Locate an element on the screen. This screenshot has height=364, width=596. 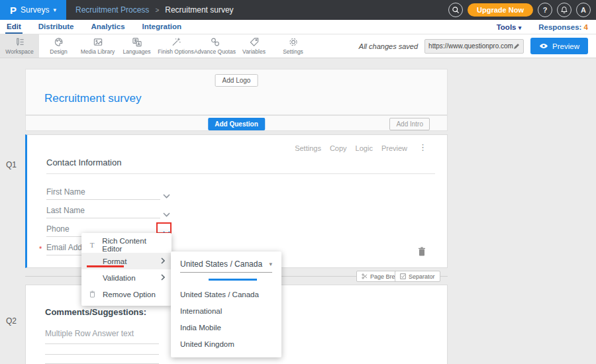
magic-wand-icon is located at coordinates (176, 42).